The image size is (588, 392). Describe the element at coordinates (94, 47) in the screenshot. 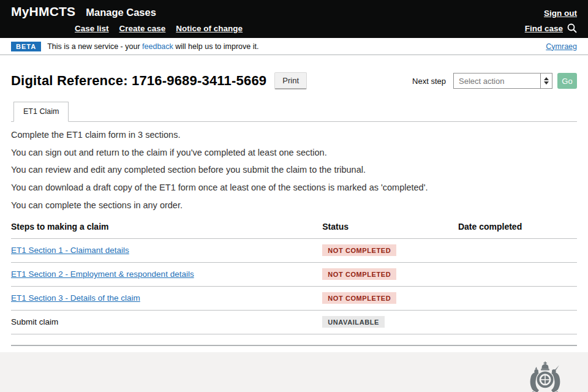

I see `phase-text-before: This is a new service - your` at that location.